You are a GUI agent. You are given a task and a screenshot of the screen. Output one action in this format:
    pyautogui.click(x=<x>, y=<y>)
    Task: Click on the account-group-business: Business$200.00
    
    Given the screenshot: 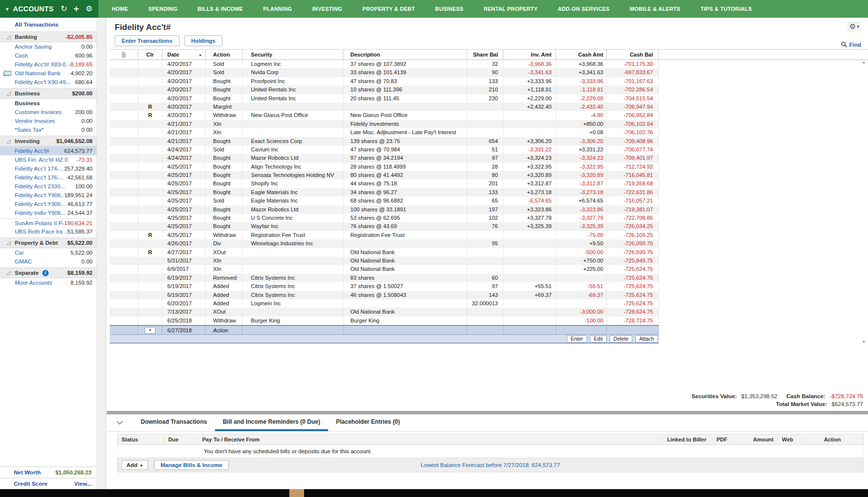 What is the action you would take?
    pyautogui.click(x=48, y=93)
    